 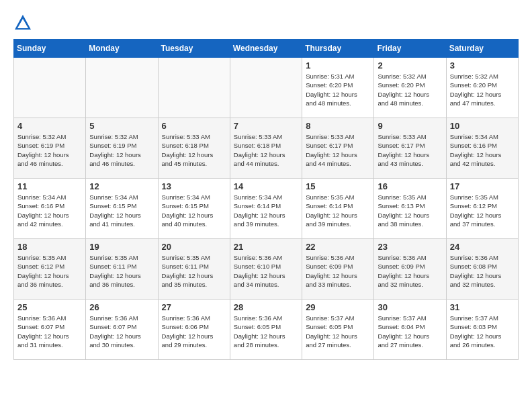 What do you see at coordinates (266, 23) in the screenshot?
I see `header` at bounding box center [266, 23].